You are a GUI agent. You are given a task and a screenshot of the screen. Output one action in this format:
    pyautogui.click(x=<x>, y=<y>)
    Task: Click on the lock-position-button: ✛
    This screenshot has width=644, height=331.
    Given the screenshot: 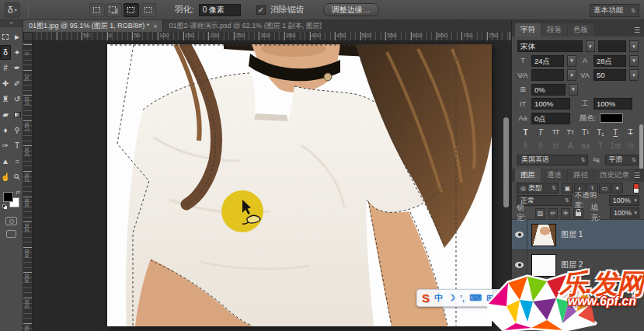 What is the action you would take?
    pyautogui.click(x=566, y=213)
    